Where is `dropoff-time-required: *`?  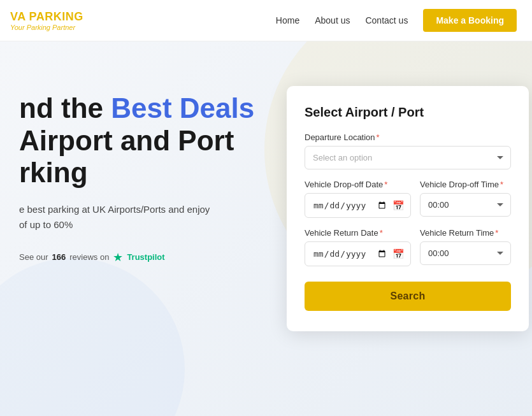
dropoff-time-required: * is located at coordinates (502, 185).